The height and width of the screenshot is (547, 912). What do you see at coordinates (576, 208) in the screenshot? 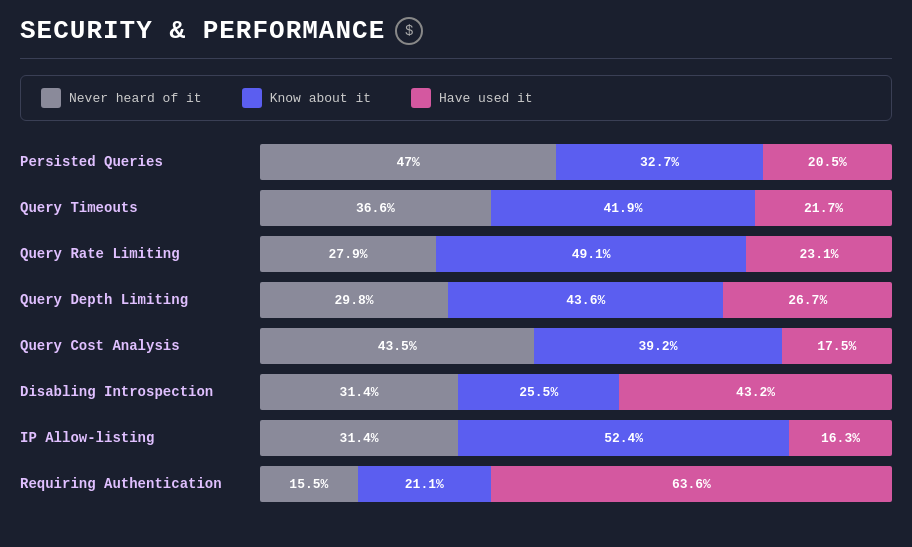
I see `bar-container: 36.6%41.9%21.7%` at bounding box center [576, 208].